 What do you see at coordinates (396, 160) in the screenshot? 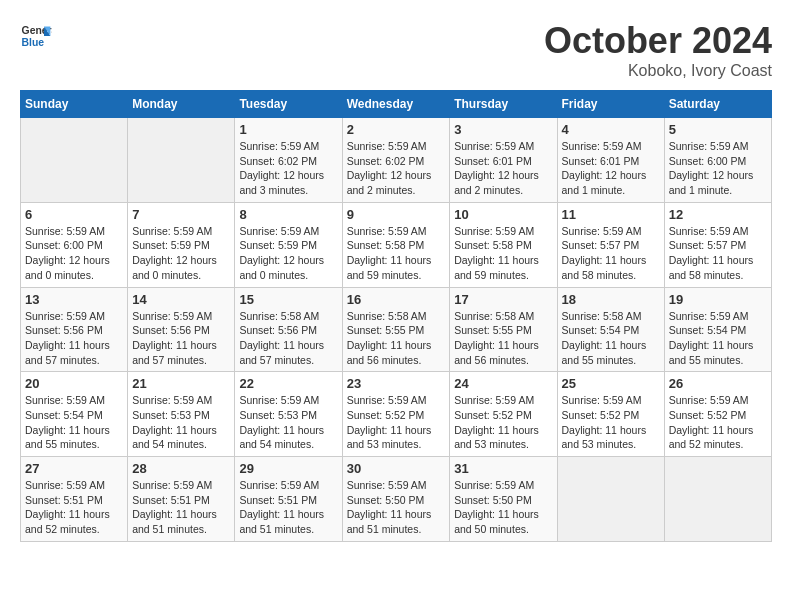
I see `calendar-cell: 2 Sunrise: 5:59 AMSunset: 6:02 PMDayligh…` at bounding box center [396, 160].